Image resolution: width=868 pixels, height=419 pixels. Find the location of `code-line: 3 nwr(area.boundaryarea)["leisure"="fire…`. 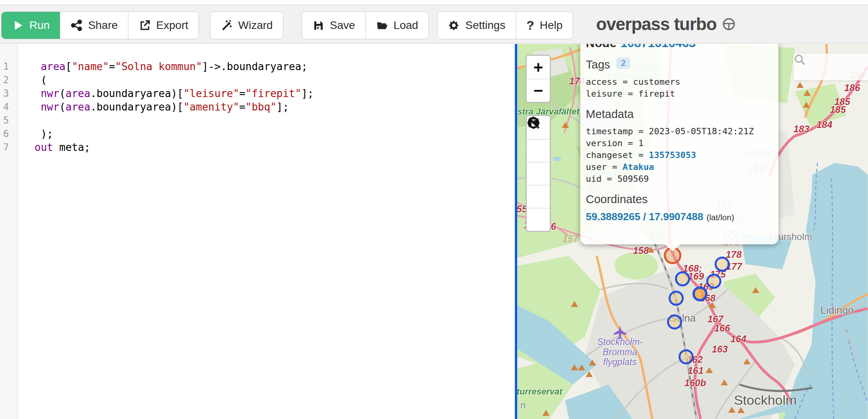

code-line: 3 nwr(area.boundaryarea)["leisure"="fire… is located at coordinates (258, 93).